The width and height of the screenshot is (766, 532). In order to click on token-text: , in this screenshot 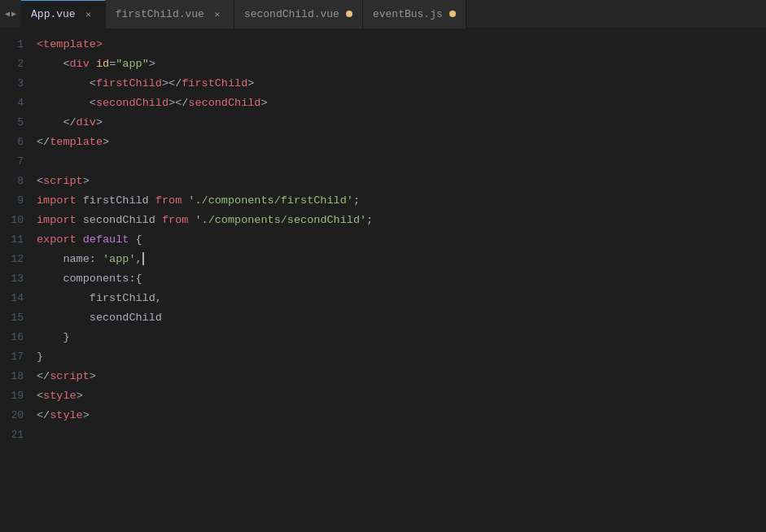, I will do `click(139, 259)`.